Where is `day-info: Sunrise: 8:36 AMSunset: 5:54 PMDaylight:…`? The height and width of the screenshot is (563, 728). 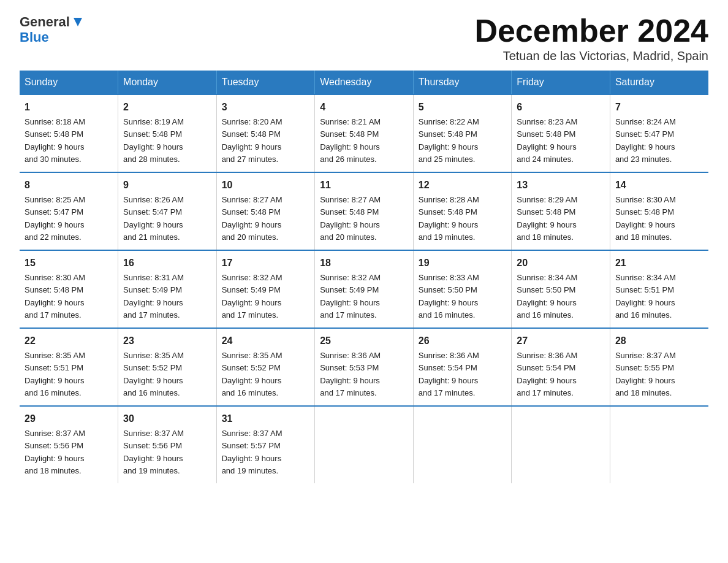 day-info: Sunrise: 8:36 AMSunset: 5:54 PMDaylight:… is located at coordinates (547, 374).